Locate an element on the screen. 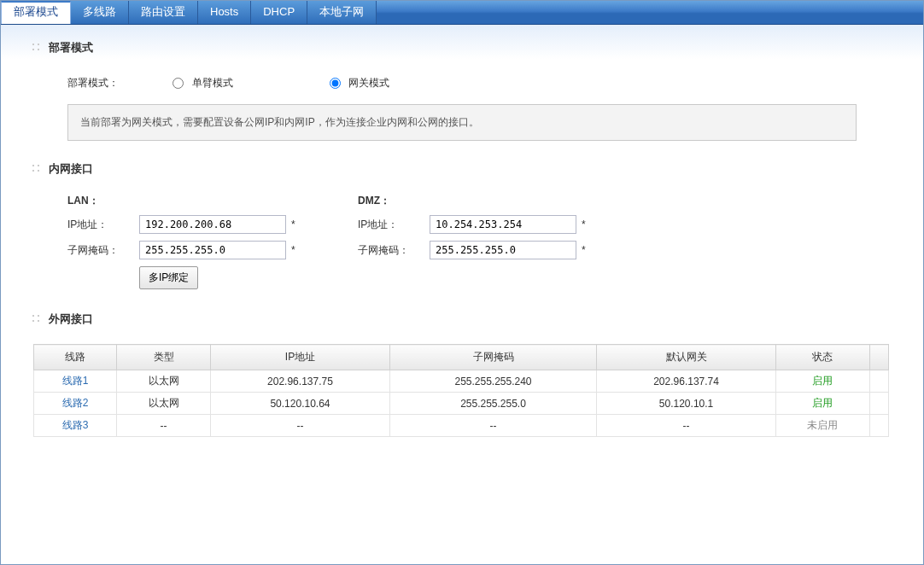 This screenshot has height=565, width=924. deploy-mode-row: 部署模式： 单臂模式 网关模式 is located at coordinates (462, 85).